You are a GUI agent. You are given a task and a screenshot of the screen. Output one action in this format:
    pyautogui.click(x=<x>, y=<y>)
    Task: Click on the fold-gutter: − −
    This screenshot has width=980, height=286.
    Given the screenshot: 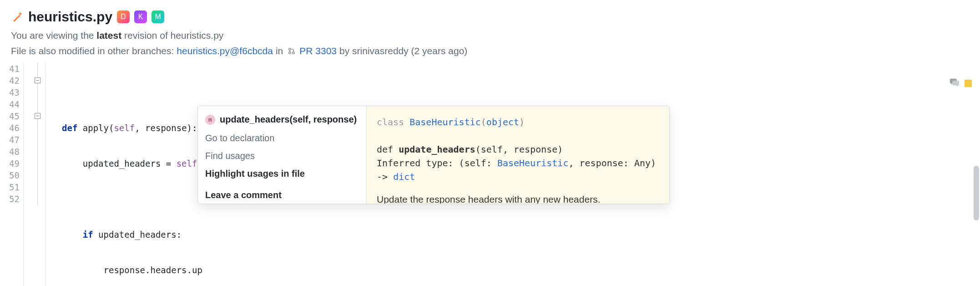 What is the action you would take?
    pyautogui.click(x=35, y=174)
    